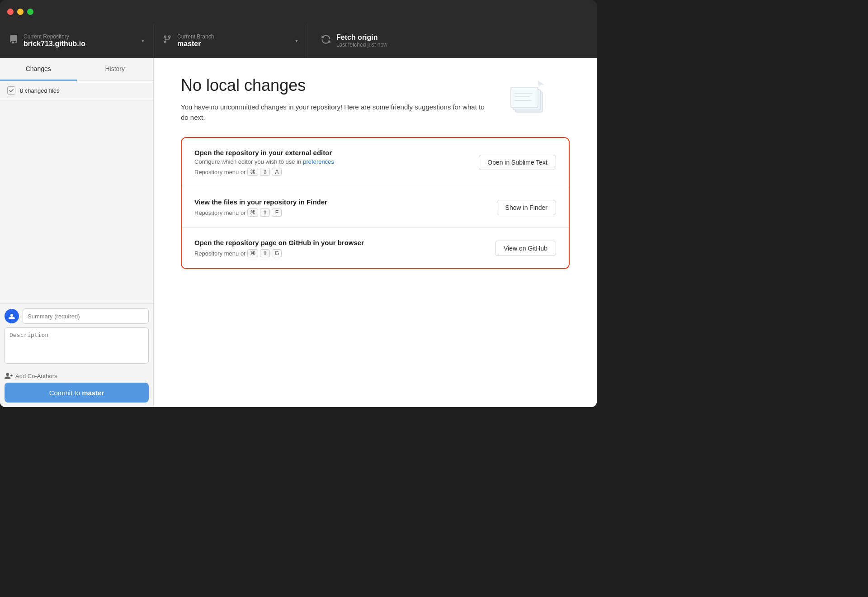 This screenshot has height=597, width=868. Describe the element at coordinates (115, 69) in the screenshot. I see `tab-history: History` at that location.